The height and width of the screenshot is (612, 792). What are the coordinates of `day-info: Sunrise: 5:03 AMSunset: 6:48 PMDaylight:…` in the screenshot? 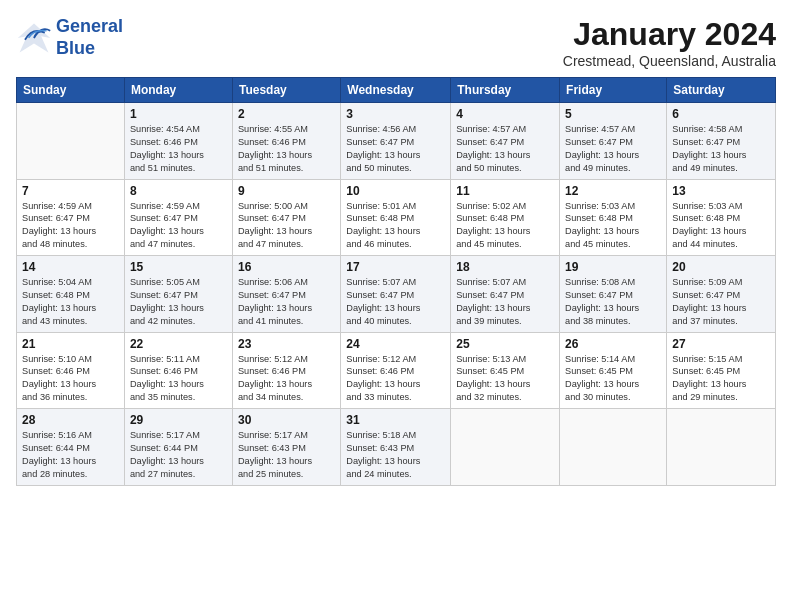 It's located at (721, 226).